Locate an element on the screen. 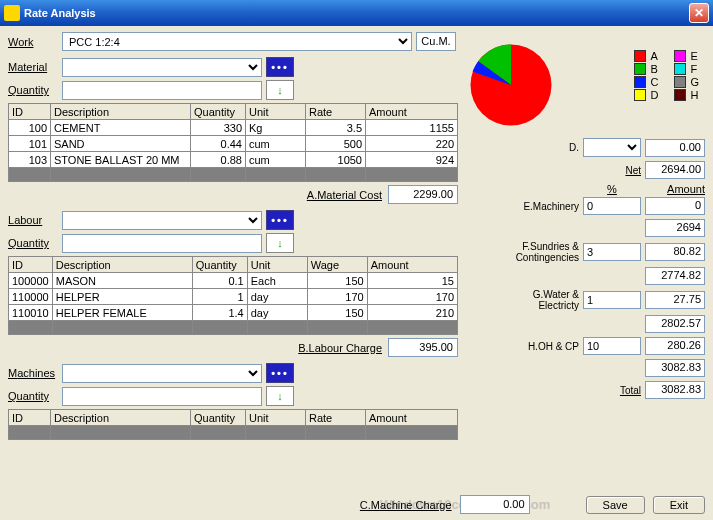 This screenshot has height=520, width=713. material-qty-input is located at coordinates (162, 90).